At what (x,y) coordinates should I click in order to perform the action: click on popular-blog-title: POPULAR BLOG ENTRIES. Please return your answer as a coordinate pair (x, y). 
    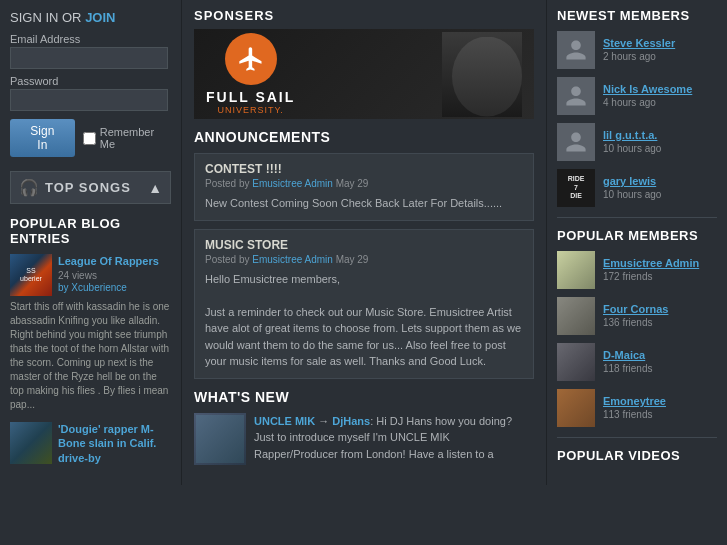
    Looking at the image, I should click on (90, 231).